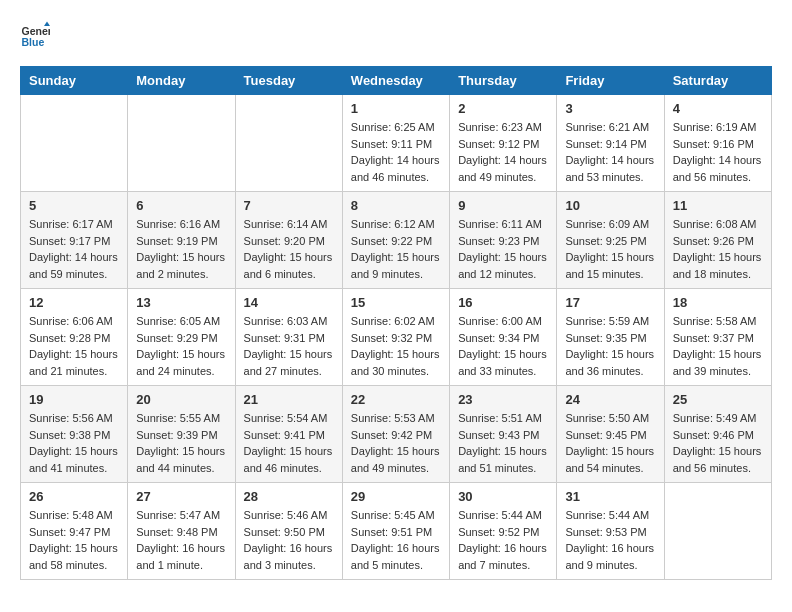  What do you see at coordinates (396, 81) in the screenshot?
I see `calendar-header: SundayMondayTuesdayWednesdayThursdayFrid…` at bounding box center [396, 81].